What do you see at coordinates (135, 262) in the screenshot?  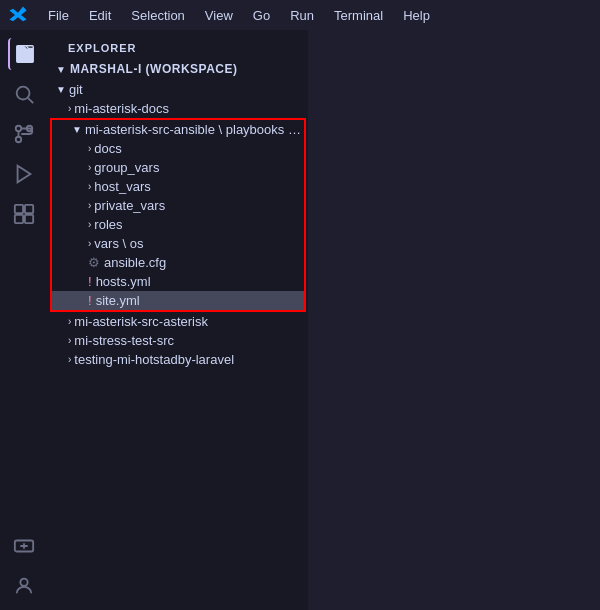 I see `file-label: ansible.cfg` at bounding box center [135, 262].